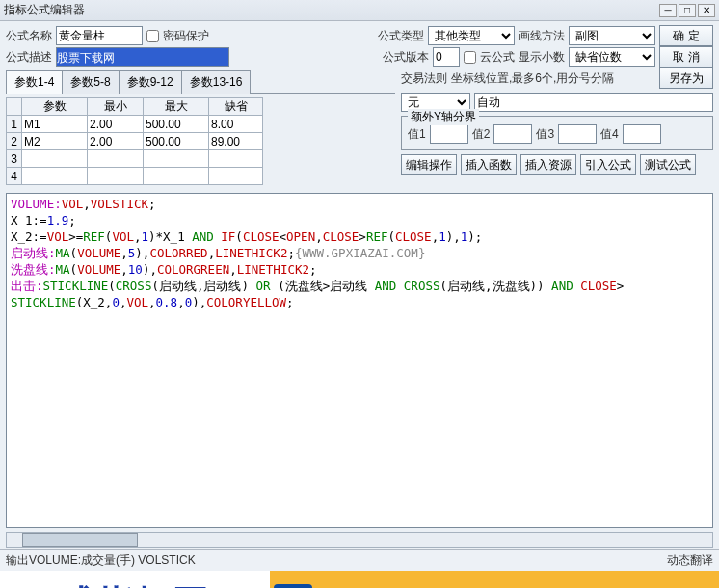 Image resolution: width=719 pixels, height=588 pixels. Describe the element at coordinates (35, 82) in the screenshot. I see `tab-params-1-4: 参数1-4` at that location.